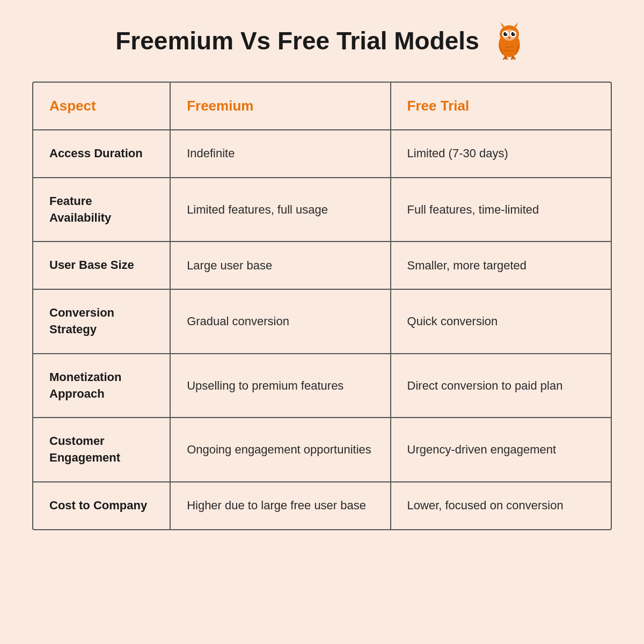 Image resolution: width=644 pixels, height=644 pixels. What do you see at coordinates (297, 41) in the screenshot?
I see `page-title: Freemium Vs Free Trial Models` at bounding box center [297, 41].